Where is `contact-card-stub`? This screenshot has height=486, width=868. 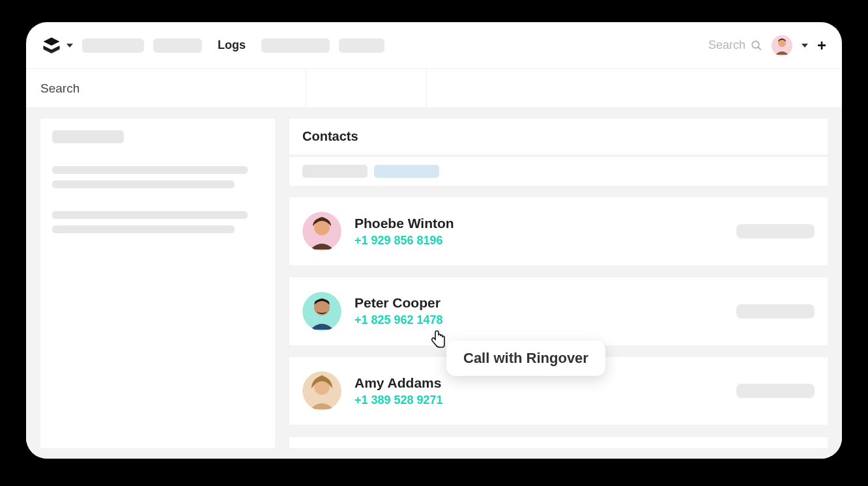 contact-card-stub is located at coordinates (558, 443).